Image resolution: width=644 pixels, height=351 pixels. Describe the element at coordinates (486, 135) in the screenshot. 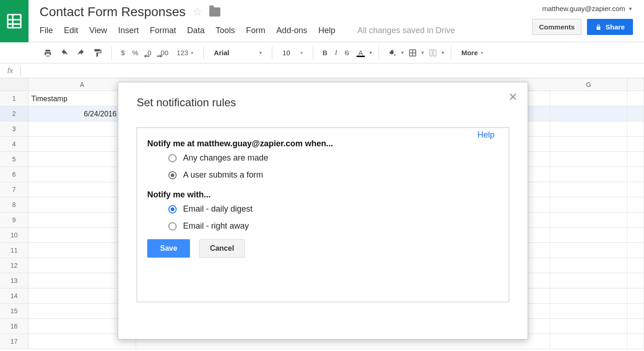

I see `dialog-help-link: Help` at that location.